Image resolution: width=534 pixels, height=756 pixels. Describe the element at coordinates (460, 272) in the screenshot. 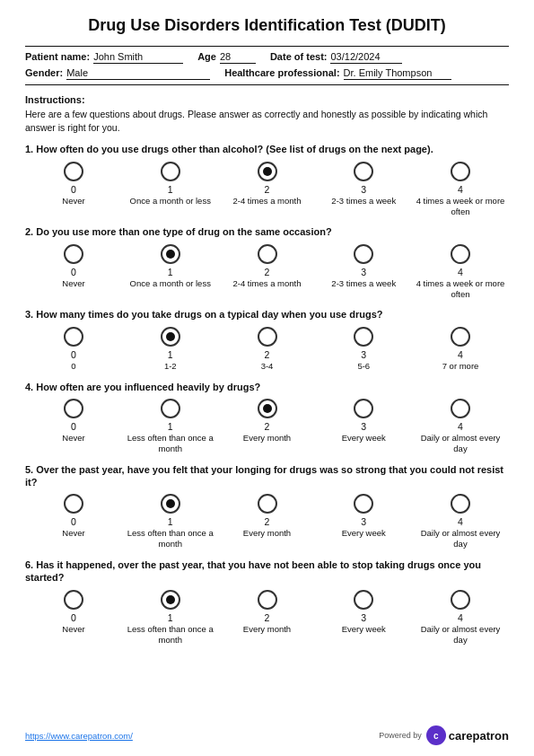

I see `option-item-q2-o4: 44 times a week or more often` at that location.